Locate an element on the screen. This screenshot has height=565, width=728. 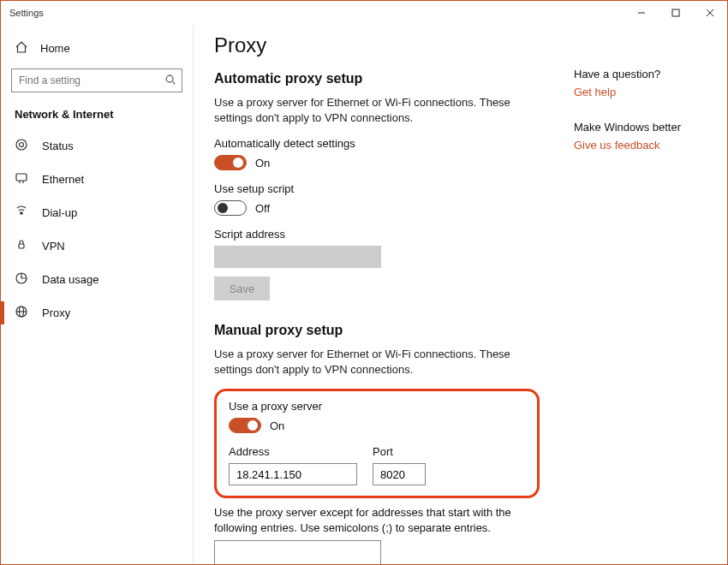
manual-setup-title: Manual proxy setup is located at coordinates (377, 330).